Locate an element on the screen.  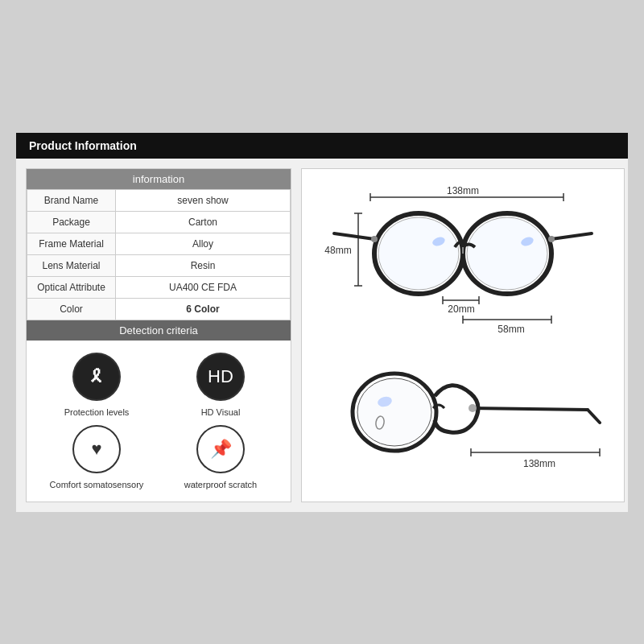
detection-item: 📌waterproof scratch is located at coordinates (221, 457).